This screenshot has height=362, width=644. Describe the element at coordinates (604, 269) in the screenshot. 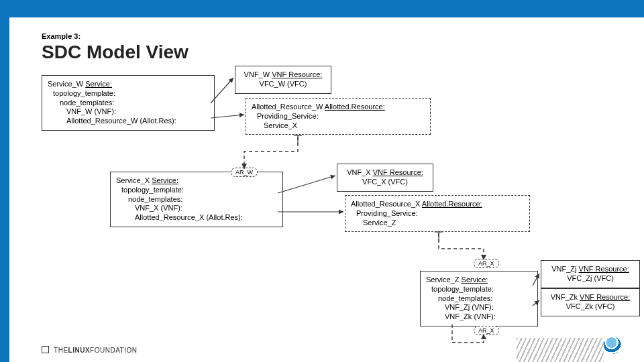

I see `vnf-zj-type: VNF Resource:` at that location.